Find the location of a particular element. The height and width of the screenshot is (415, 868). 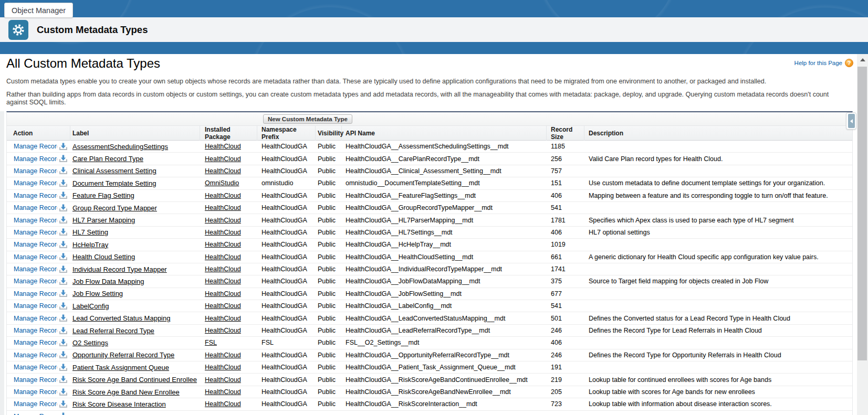

object-manager-tab: Object Manager is located at coordinates (39, 10).